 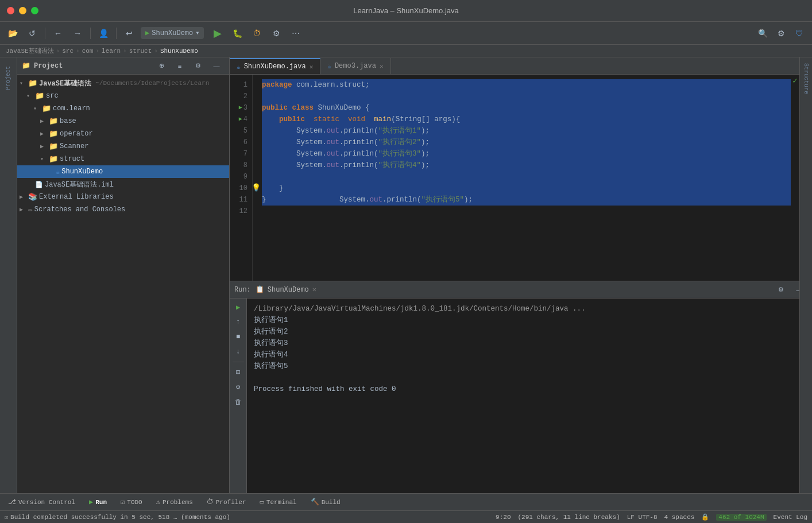 What do you see at coordinates (161, 66) in the screenshot?
I see `locate-file-button: ⊕` at bounding box center [161, 66].